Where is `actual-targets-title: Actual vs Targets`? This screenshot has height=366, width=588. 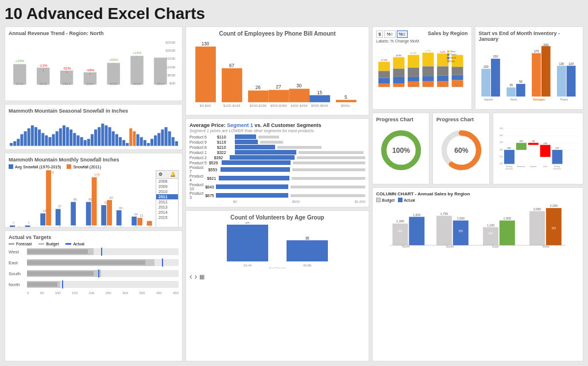
actual-targets-title: Actual vs Targets is located at coordinates (94, 237).